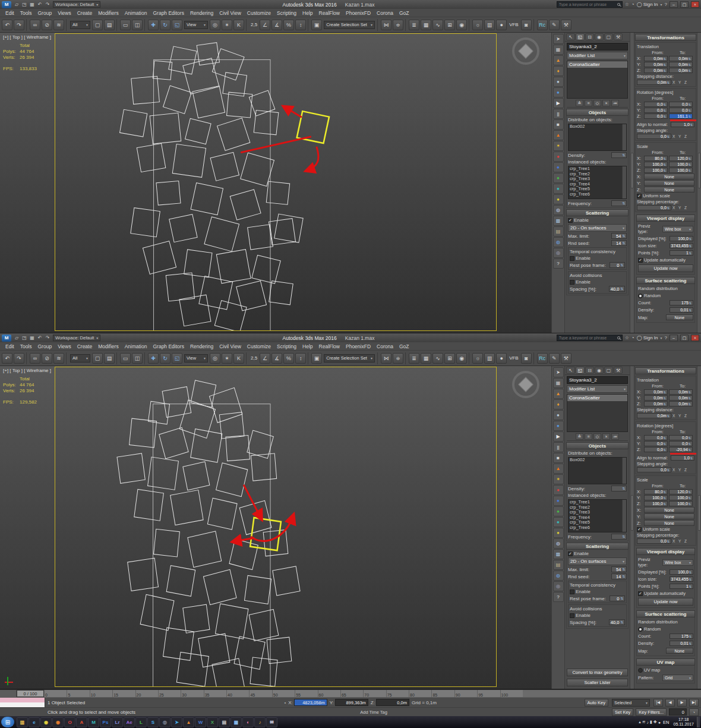  I want to click on surface-scattering-header: Surface scattering, so click(665, 614).